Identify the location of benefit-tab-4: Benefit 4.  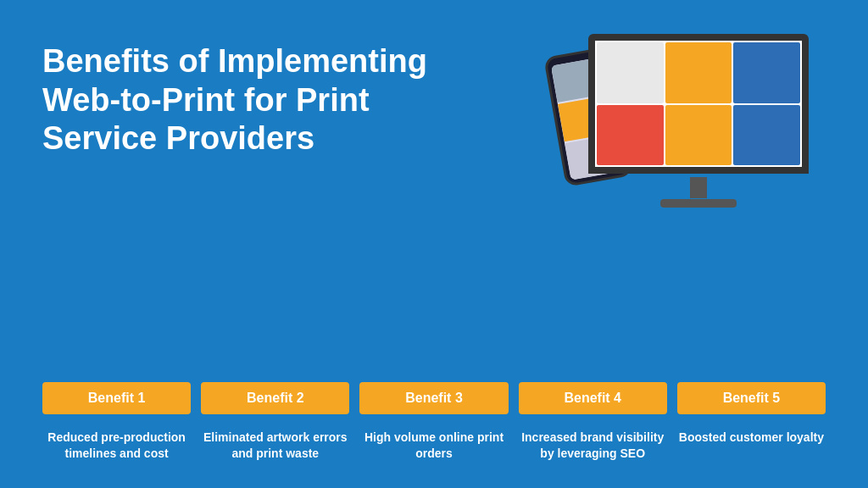
(593, 398).